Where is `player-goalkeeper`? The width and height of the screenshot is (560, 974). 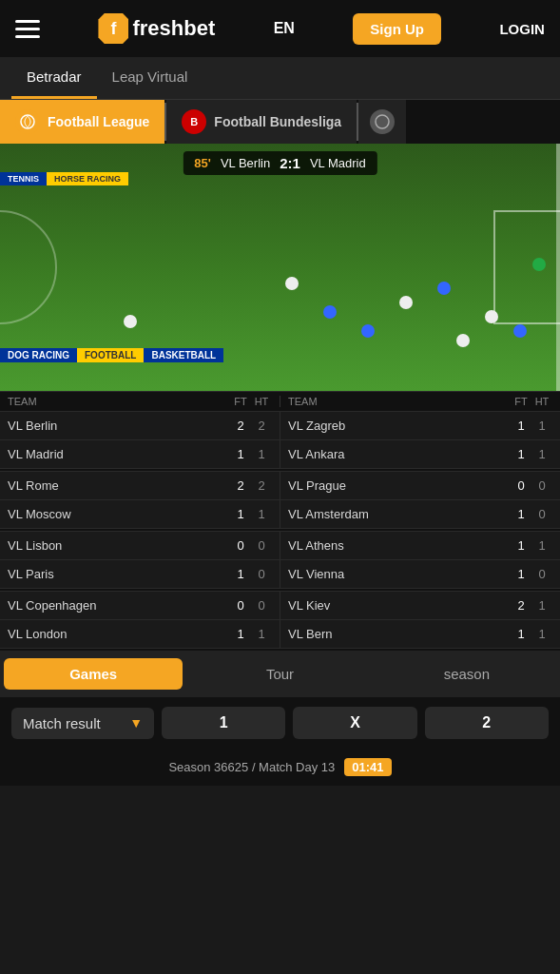
player-goalkeeper is located at coordinates (539, 264).